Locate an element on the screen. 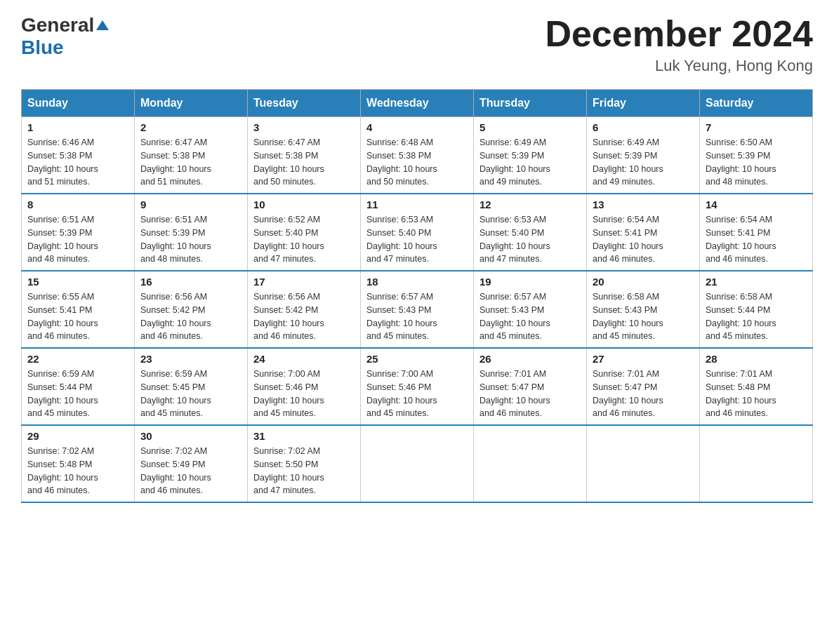 This screenshot has height=644, width=834. day-info: Sunrise: 6:55 AMSunset: 5:41 PMDaylight:… is located at coordinates (63, 316).